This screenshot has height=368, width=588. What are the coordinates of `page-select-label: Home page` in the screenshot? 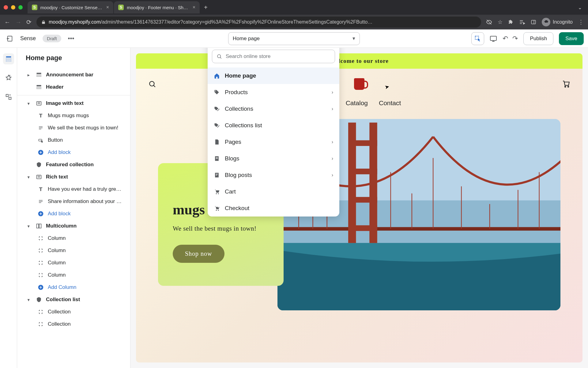 It's located at (246, 39).